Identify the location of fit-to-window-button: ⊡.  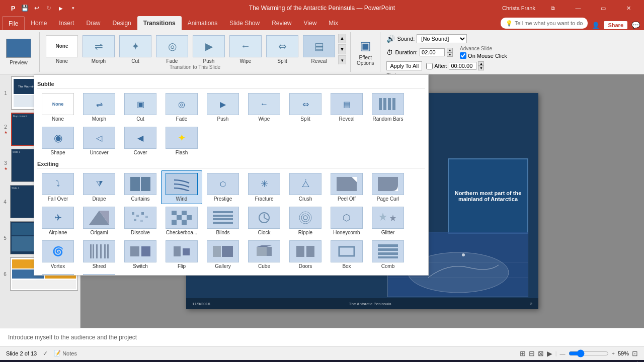
(635, 353).